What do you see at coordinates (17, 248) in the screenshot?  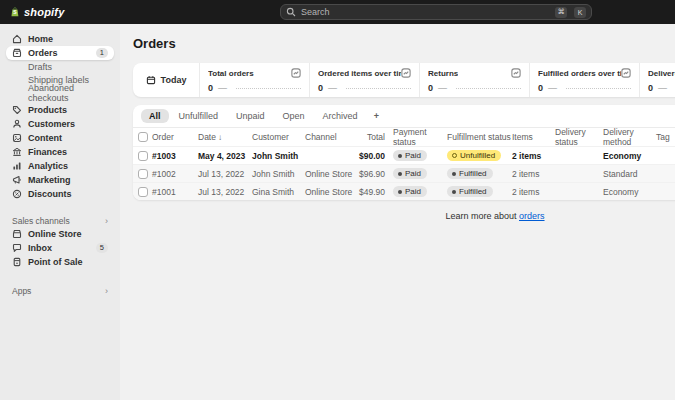 I see `inbox-chat-icon` at bounding box center [17, 248].